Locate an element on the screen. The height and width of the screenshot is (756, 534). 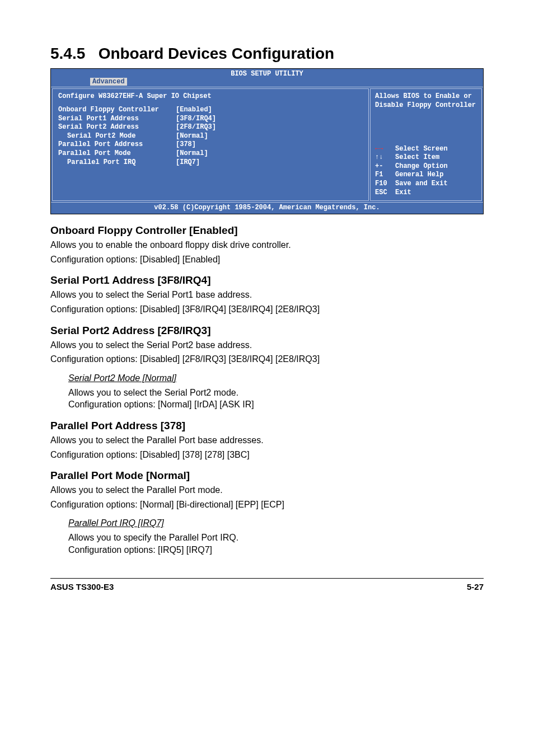
cfg-label: Serial Port2 Address is located at coordinates (117, 128).